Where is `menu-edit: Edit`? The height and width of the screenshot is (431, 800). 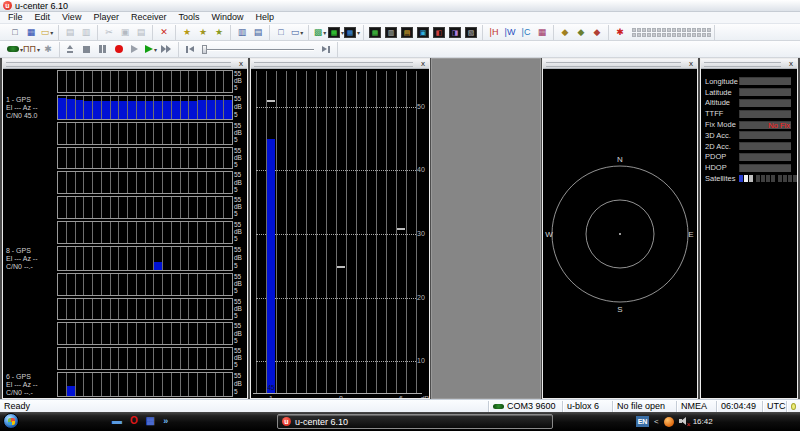 menu-edit: Edit is located at coordinates (43, 18).